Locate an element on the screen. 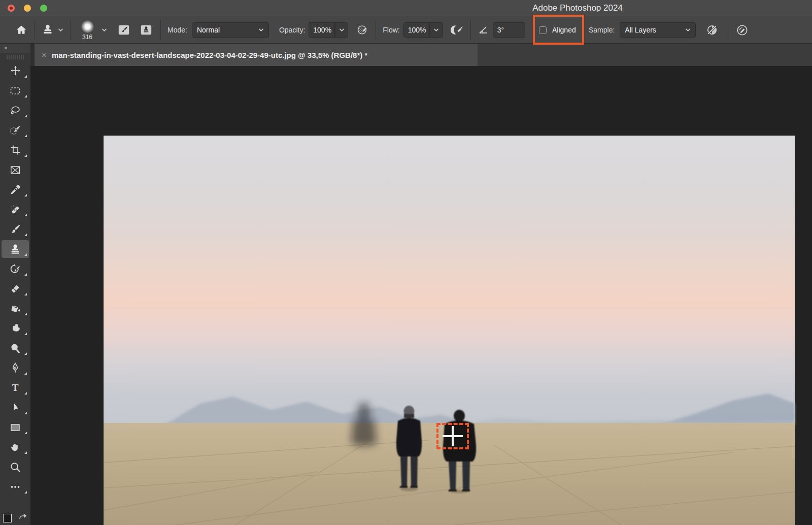  zoom-window-button is located at coordinates (44, 8).